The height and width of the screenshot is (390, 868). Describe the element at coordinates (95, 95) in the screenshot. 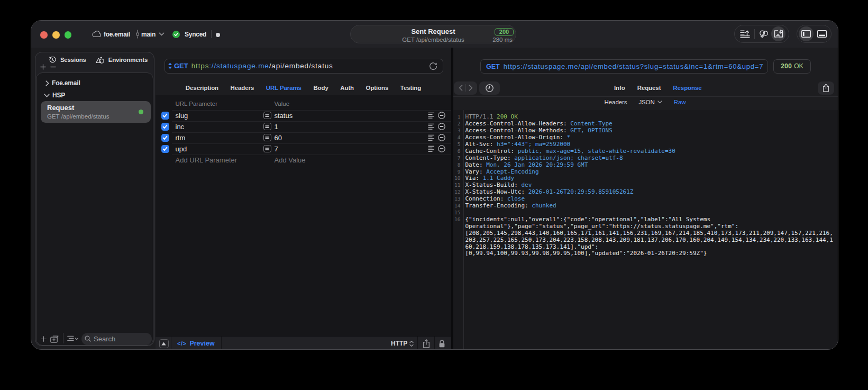

I see `tree-item-hsp: HSP` at that location.